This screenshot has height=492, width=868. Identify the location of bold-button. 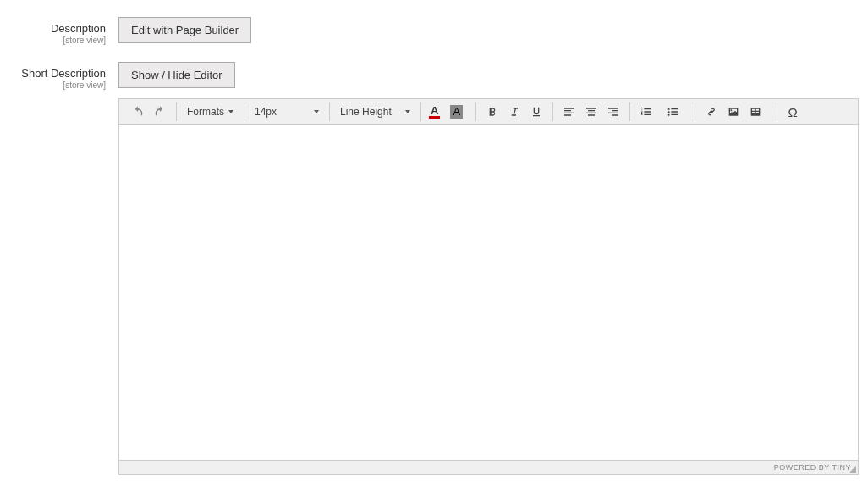
(492, 112).